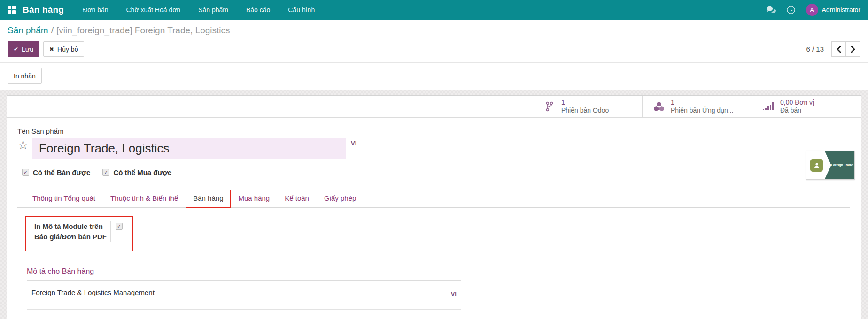 This screenshot has height=319, width=868. What do you see at coordinates (659, 106) in the screenshot?
I see `cubes-icon` at bounding box center [659, 106].